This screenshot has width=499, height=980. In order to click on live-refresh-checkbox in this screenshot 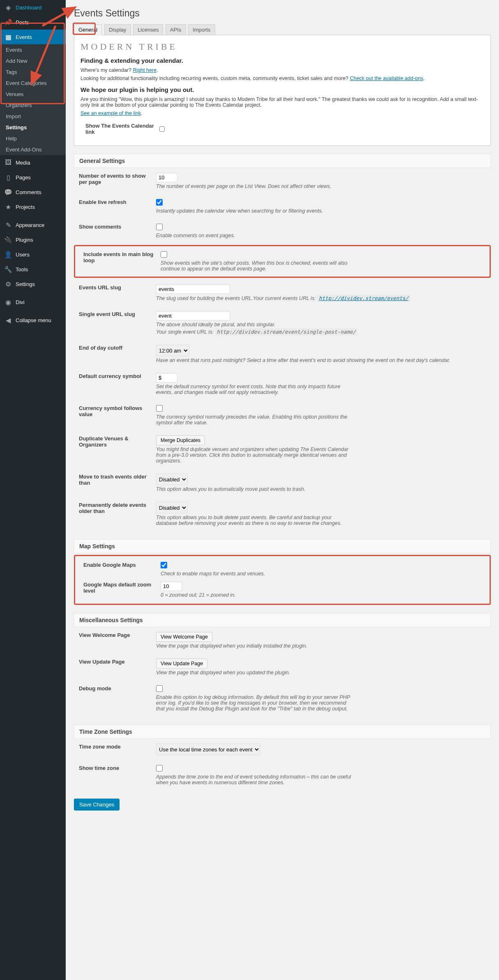, I will do `click(159, 202)`.